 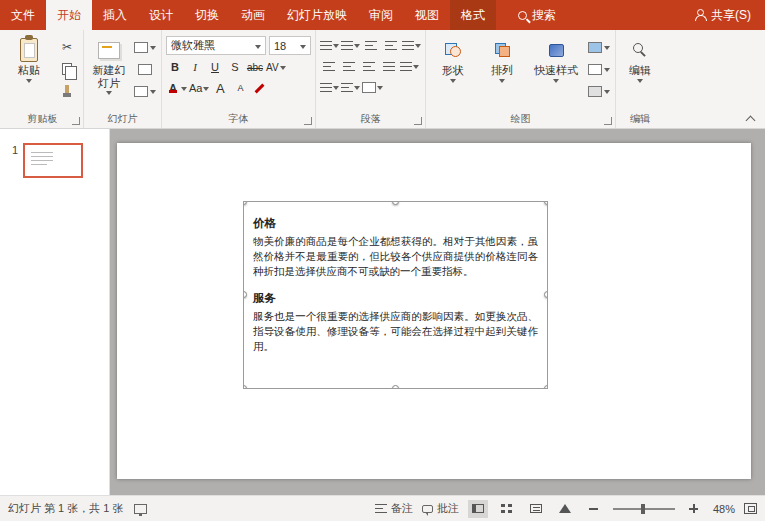 What do you see at coordinates (473, 15) in the screenshot?
I see `tab-format-contextual: 格式` at bounding box center [473, 15].